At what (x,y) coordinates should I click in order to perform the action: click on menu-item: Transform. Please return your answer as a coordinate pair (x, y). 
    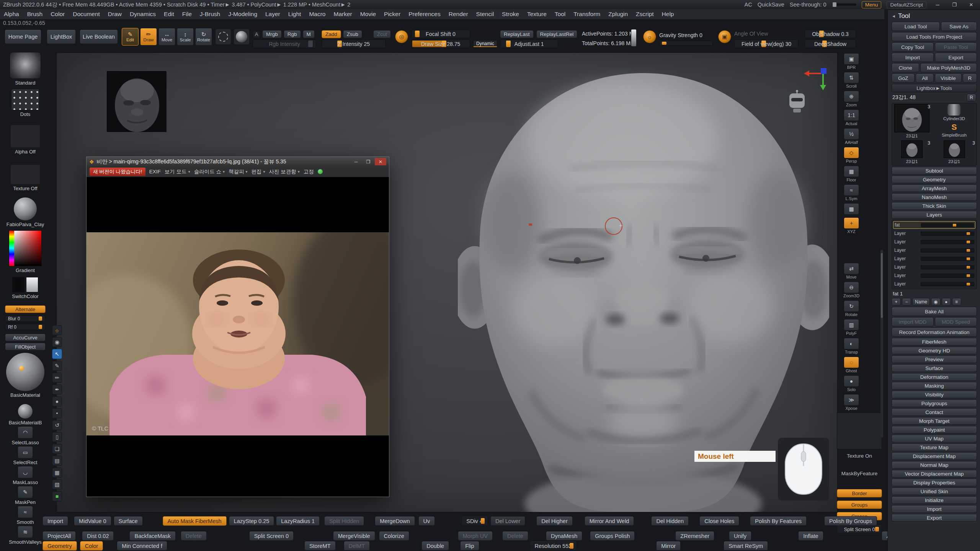
    Looking at the image, I should click on (587, 14).